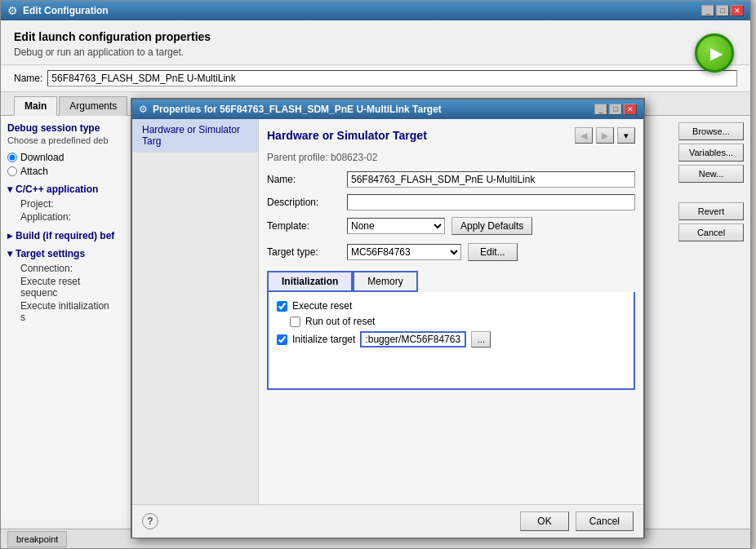  I want to click on prop-close-button: ✕, so click(630, 109).